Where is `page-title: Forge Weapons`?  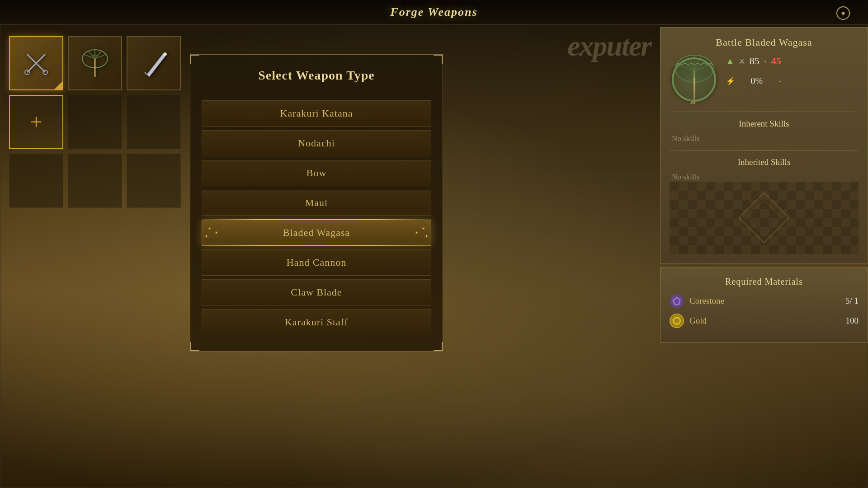
page-title: Forge Weapons is located at coordinates (434, 12).